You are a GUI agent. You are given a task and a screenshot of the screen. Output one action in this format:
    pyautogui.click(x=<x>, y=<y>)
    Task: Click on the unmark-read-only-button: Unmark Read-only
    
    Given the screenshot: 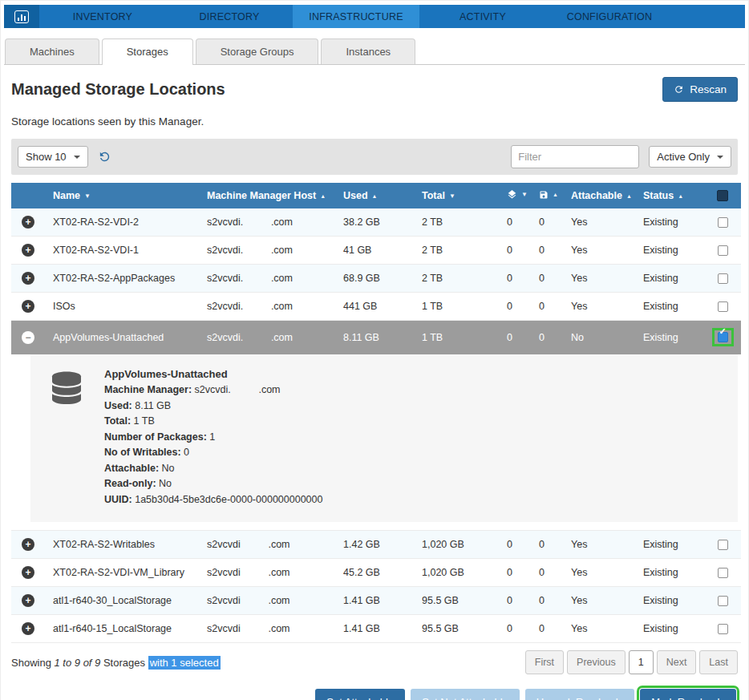 What is the action you would take?
    pyautogui.click(x=580, y=694)
    